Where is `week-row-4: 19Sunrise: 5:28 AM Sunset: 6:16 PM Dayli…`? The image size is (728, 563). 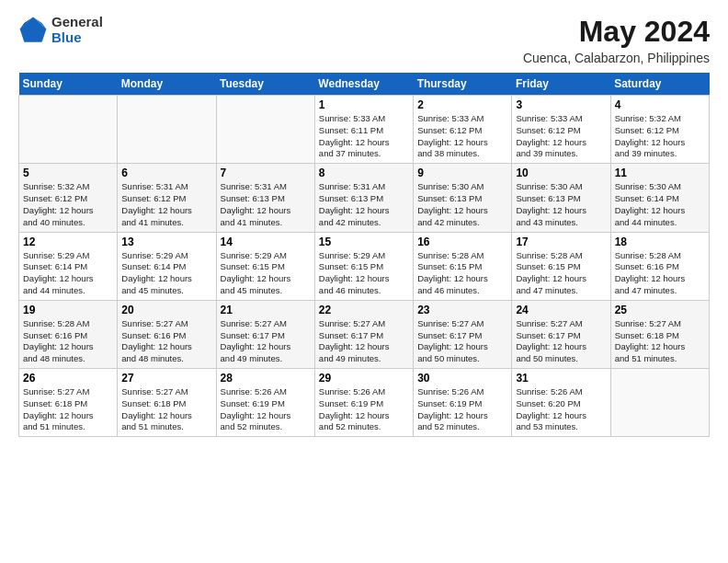 week-row-4: 19Sunrise: 5:28 AM Sunset: 6:16 PM Dayli… is located at coordinates (364, 334).